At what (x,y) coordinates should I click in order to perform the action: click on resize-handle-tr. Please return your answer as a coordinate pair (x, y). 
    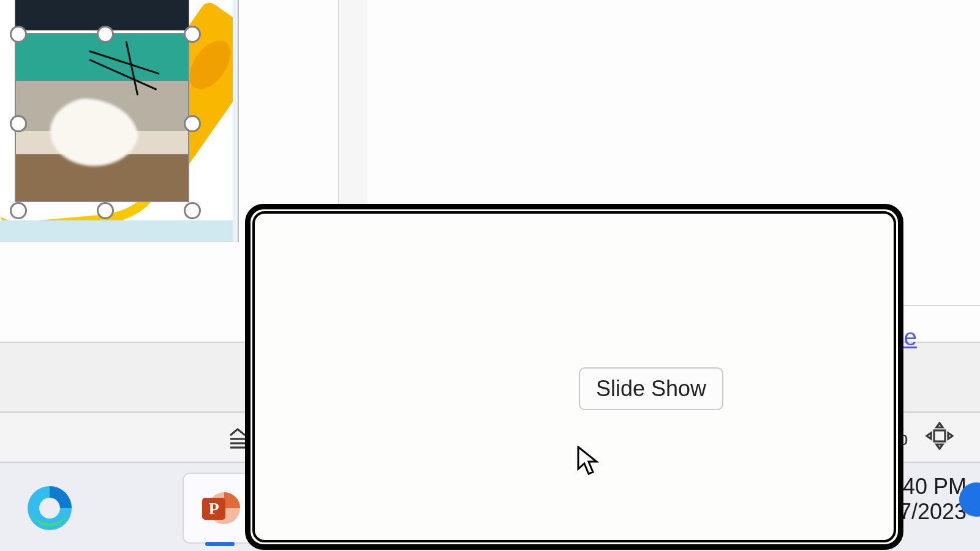
    Looking at the image, I should click on (192, 34).